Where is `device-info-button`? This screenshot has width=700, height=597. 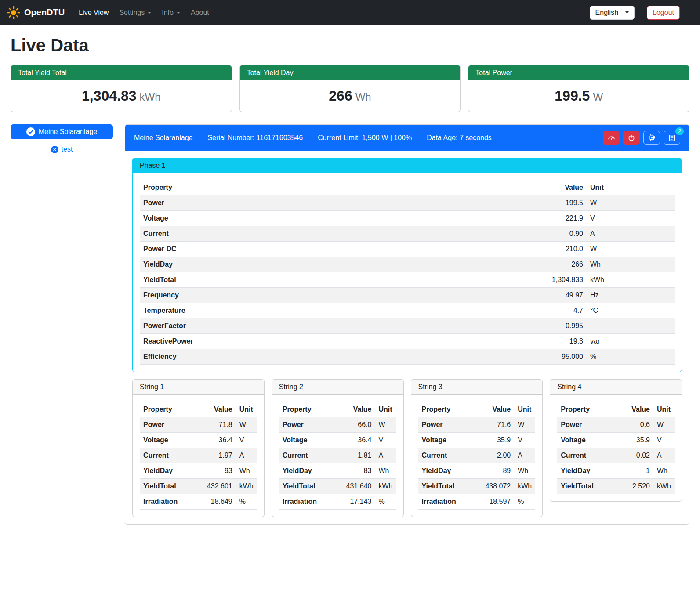
device-info-button is located at coordinates (652, 138).